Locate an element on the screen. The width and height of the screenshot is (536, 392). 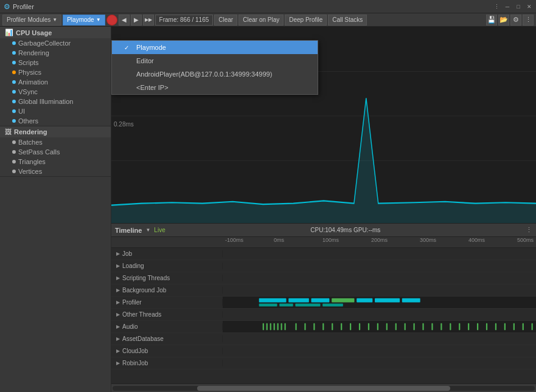
timeline-row-bgjob: ▶ Background Job is located at coordinates (324, 291).